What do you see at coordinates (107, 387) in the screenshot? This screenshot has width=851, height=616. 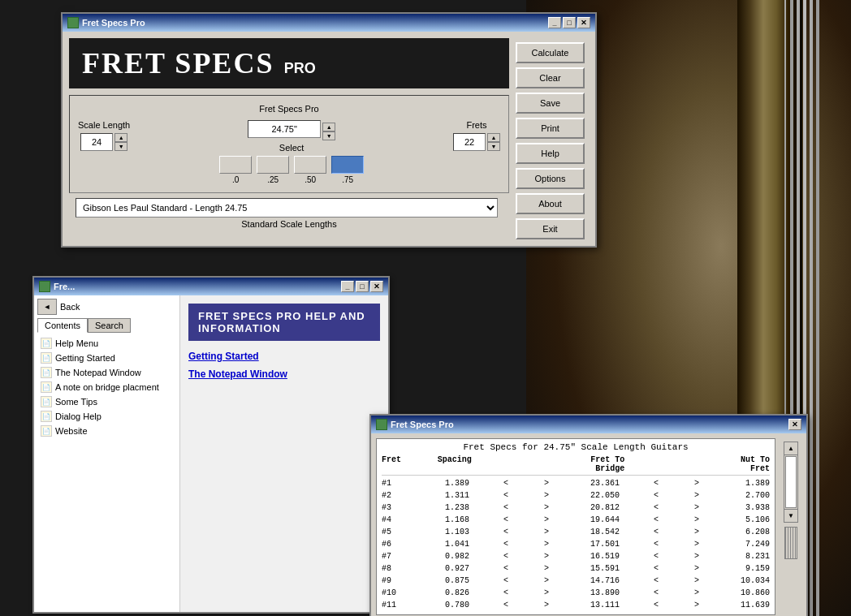 I see `help-nav-item: 📄 A note on bridge placment` at bounding box center [107, 387].